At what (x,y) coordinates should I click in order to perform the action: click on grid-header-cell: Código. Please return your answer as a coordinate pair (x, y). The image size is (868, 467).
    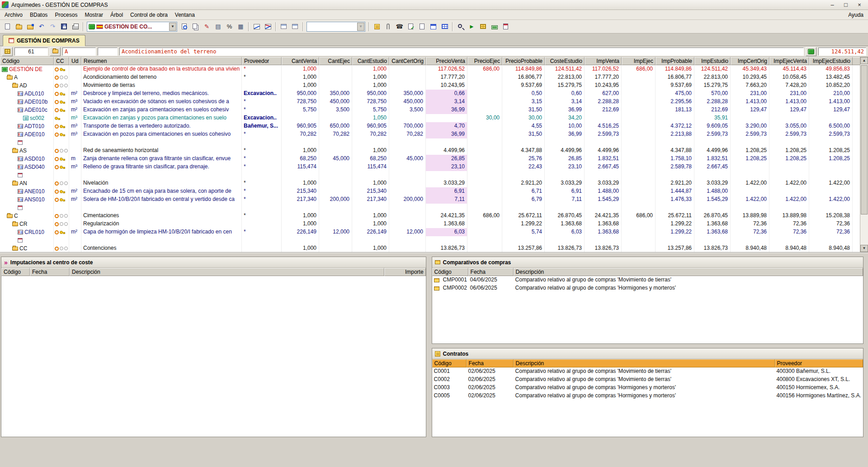
    Looking at the image, I should click on (27, 61).